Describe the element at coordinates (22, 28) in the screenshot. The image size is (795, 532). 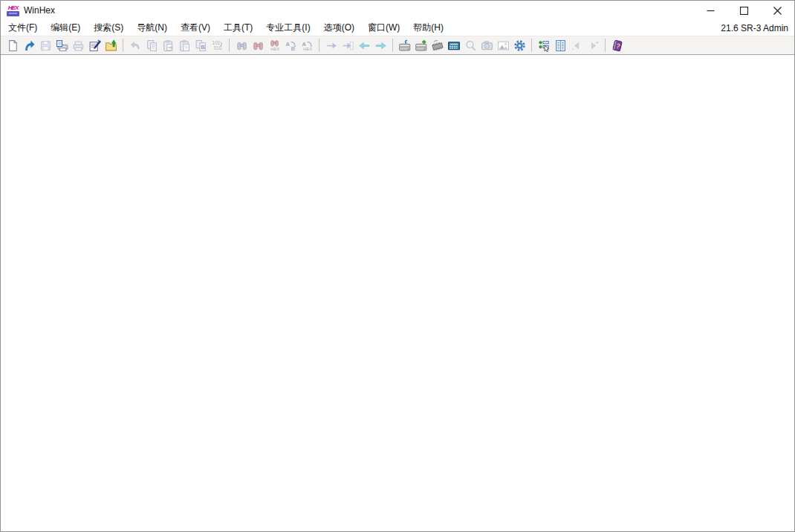
I see `menu-file: 文件(F)` at that location.